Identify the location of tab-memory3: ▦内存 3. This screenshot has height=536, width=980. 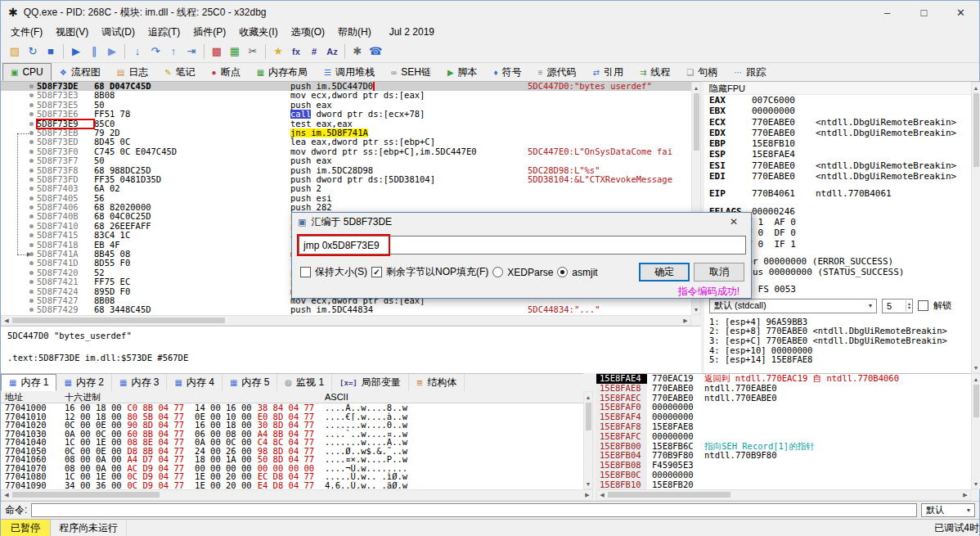
(139, 383).